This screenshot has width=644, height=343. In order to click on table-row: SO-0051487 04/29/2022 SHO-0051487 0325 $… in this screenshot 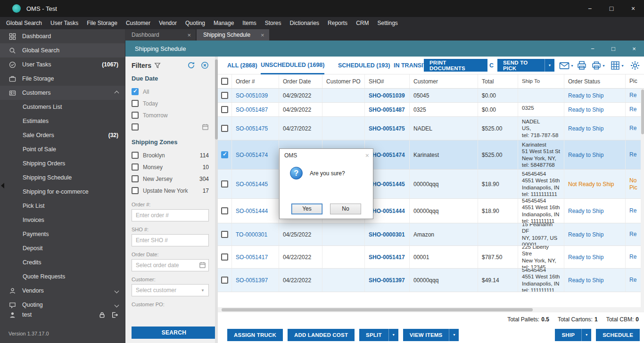, I will do `click(431, 110)`.